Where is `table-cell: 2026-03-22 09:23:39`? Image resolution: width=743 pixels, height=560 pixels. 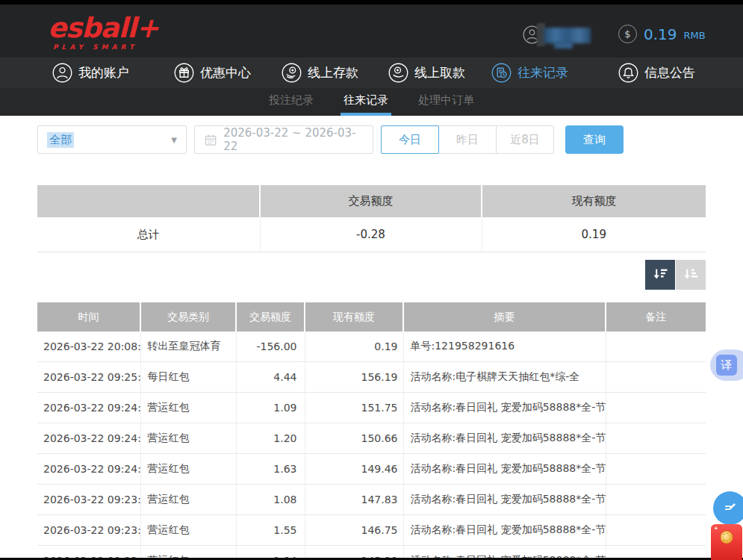
table-cell: 2026-03-22 09:23:39 is located at coordinates (89, 530).